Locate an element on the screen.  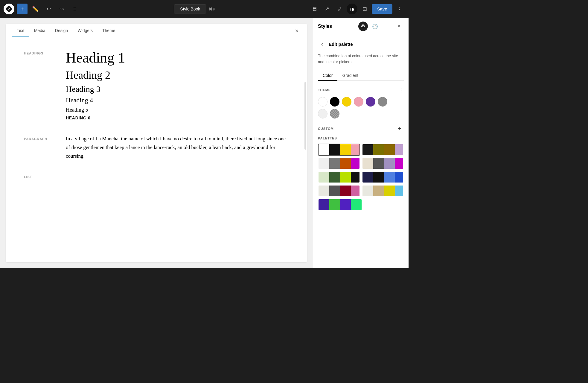
tab-text: Text is located at coordinates (21, 31).